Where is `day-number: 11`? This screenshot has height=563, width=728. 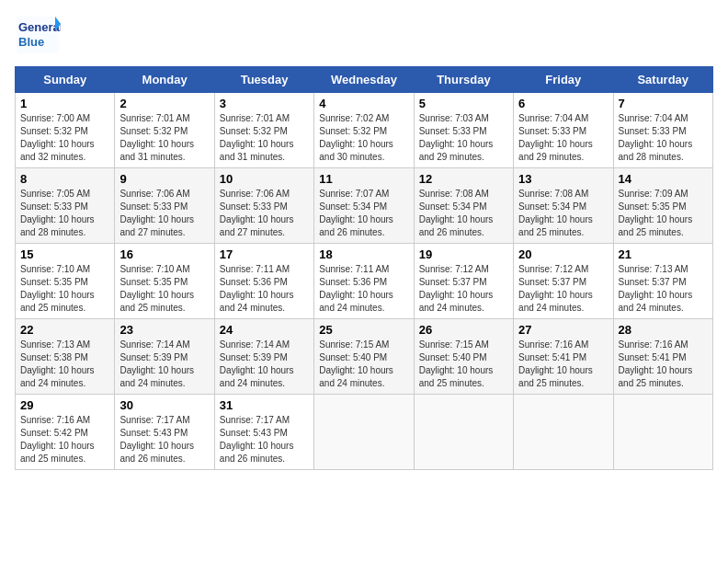
day-number: 11 is located at coordinates (364, 178).